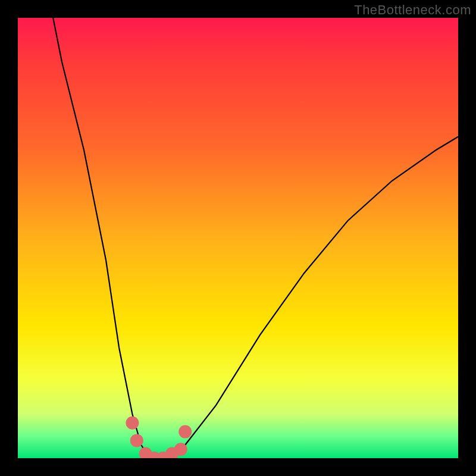  Describe the element at coordinates (413, 10) in the screenshot. I see `watermark-text: TheBottleneck.com` at that location.